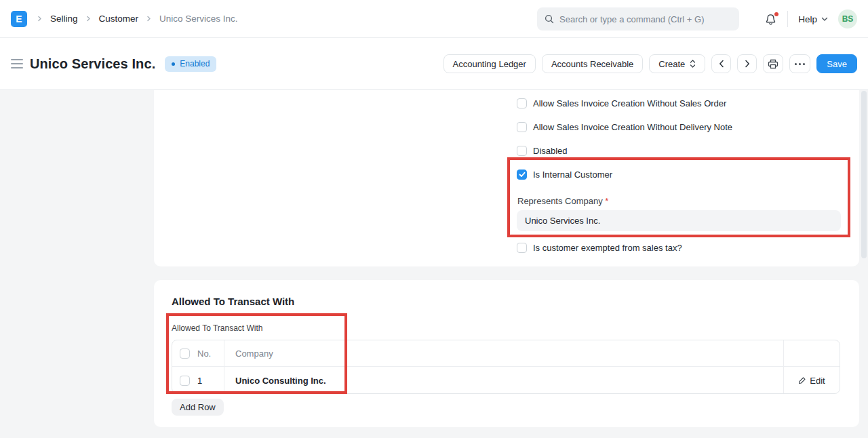  What do you see at coordinates (722, 64) in the screenshot?
I see `chevron-left-icon` at bounding box center [722, 64].